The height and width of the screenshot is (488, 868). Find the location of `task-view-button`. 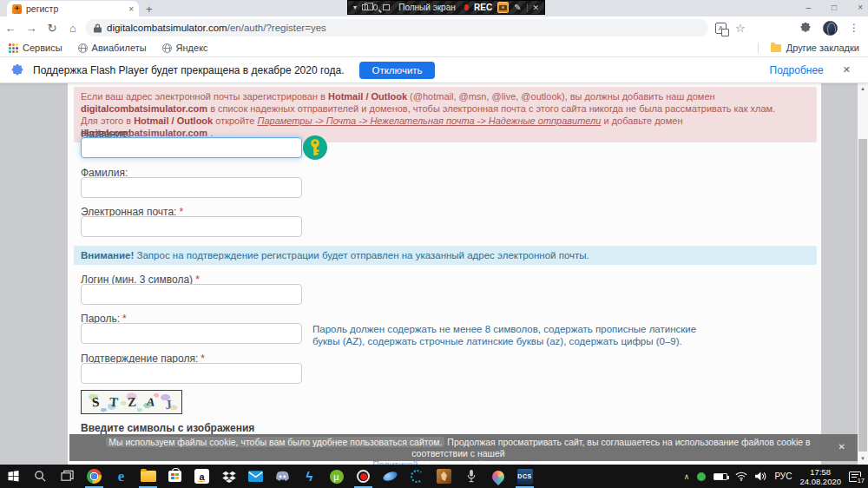

task-view-button is located at coordinates (68, 476).